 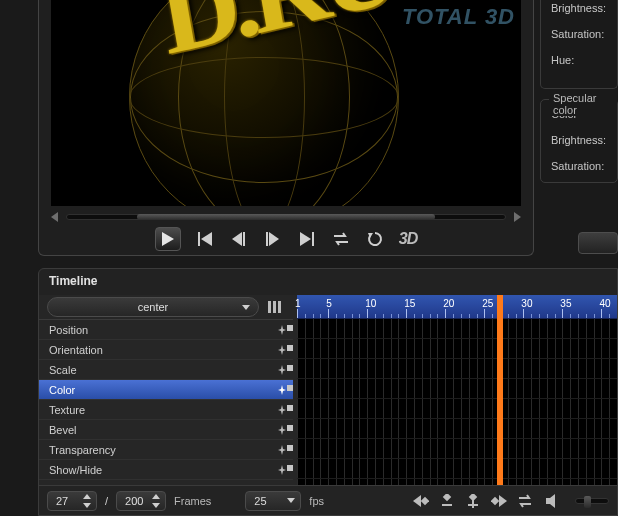 I want to click on fps-label: fps, so click(x=316, y=501).